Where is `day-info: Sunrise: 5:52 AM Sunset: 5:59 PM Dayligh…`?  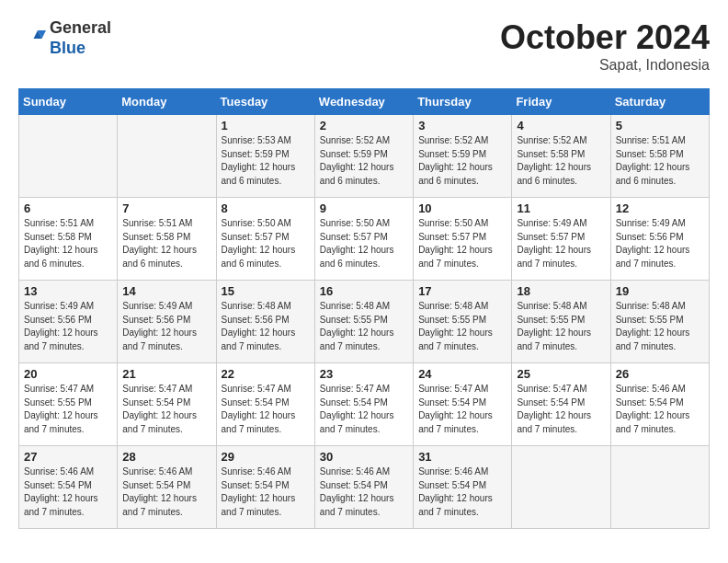 day-info: Sunrise: 5:52 AM Sunset: 5:59 PM Dayligh… is located at coordinates (462, 161).